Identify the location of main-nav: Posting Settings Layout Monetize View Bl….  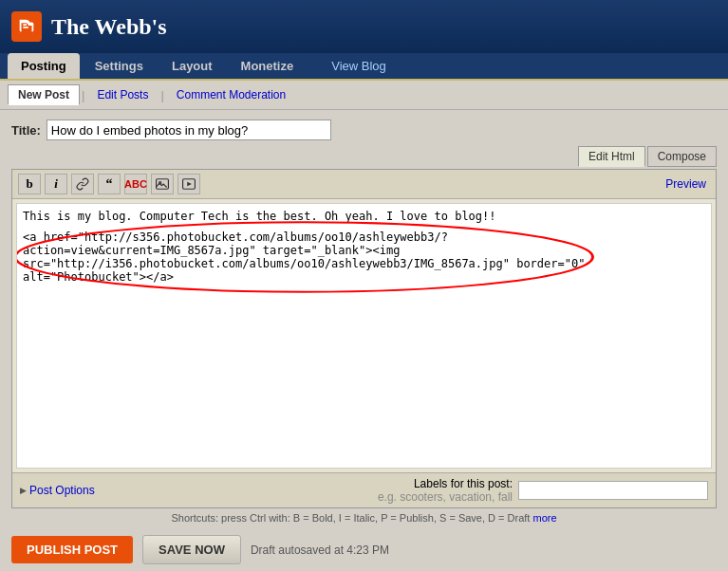
(364, 66).